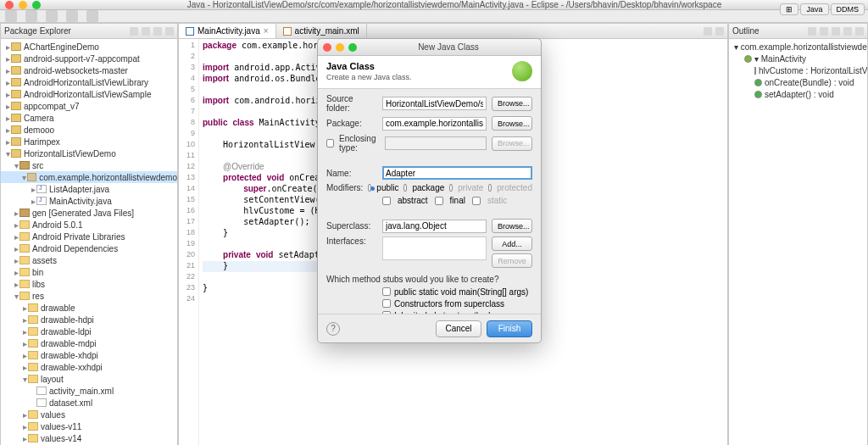 This screenshot has height=445, width=868. What do you see at coordinates (89, 426) in the screenshot?
I see `tree-item: ▸values-v11` at bounding box center [89, 426].